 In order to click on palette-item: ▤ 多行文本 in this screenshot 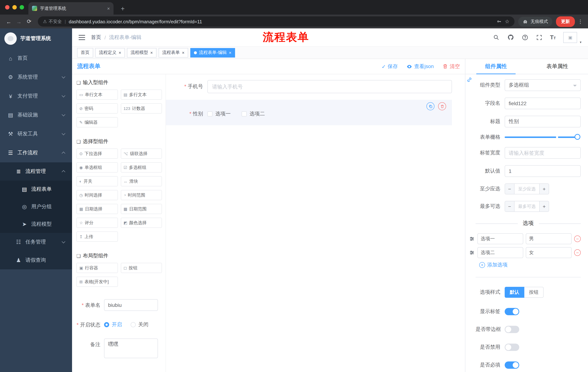, I will do `click(141, 95)`.